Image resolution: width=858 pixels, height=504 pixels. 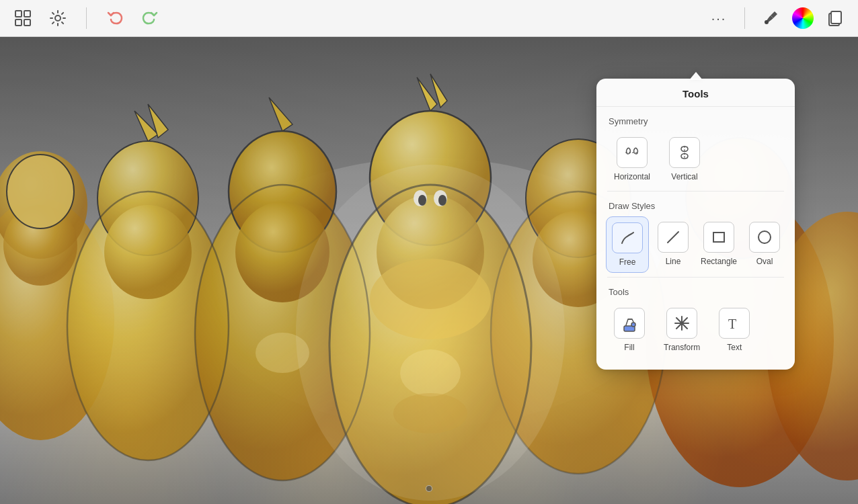 I want to click on draw-style-line-icon-box, so click(x=673, y=237).